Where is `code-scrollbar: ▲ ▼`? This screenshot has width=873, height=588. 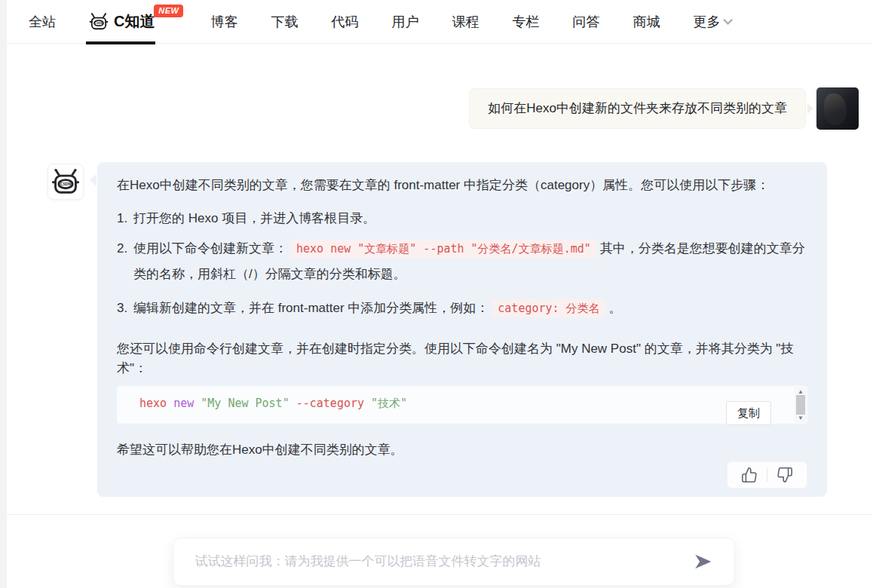
code-scrollbar: ▲ ▼ is located at coordinates (801, 405).